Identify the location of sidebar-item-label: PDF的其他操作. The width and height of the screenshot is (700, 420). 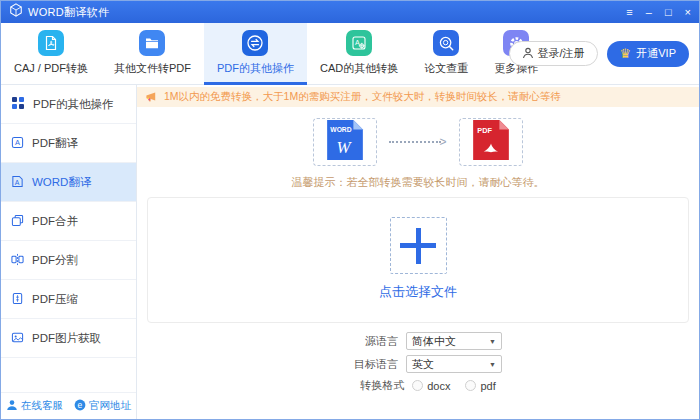
(74, 104).